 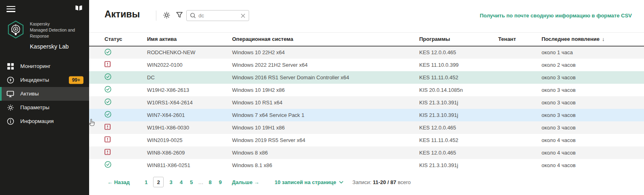 I want to click on column-header-tenant: Тенант, so click(x=520, y=40).